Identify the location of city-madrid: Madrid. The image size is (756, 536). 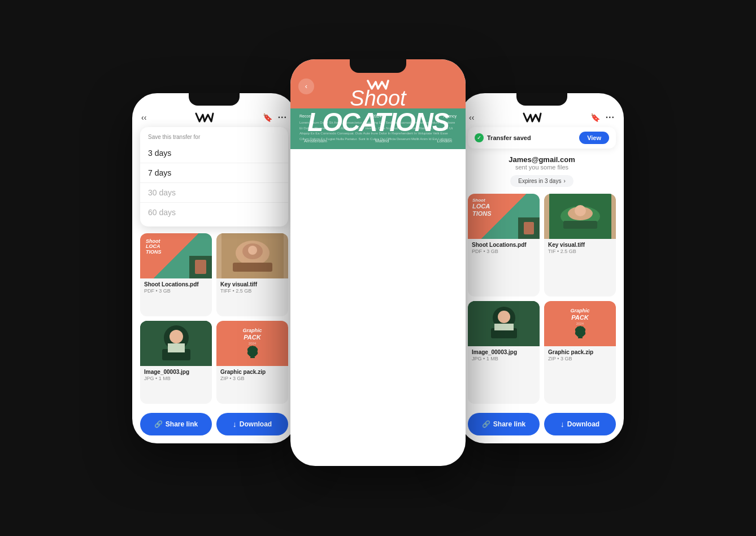
(382, 141).